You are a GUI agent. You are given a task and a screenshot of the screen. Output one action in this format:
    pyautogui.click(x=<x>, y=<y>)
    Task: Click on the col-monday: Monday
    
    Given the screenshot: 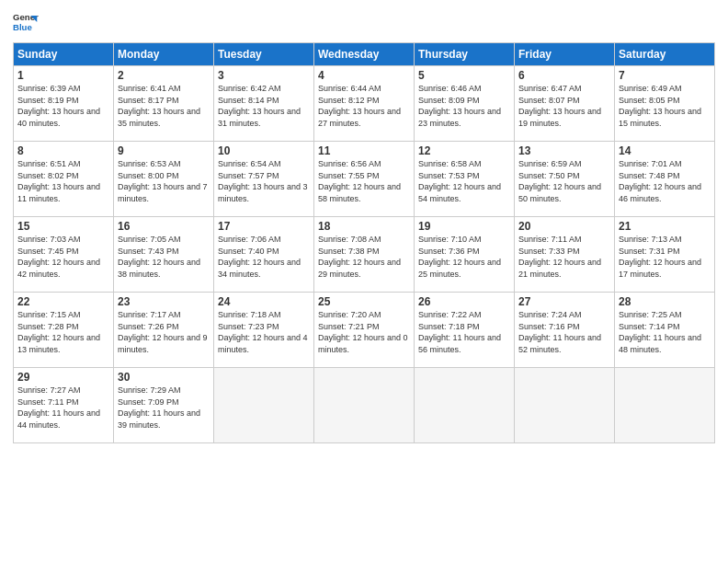 What is the action you would take?
    pyautogui.click(x=164, y=55)
    